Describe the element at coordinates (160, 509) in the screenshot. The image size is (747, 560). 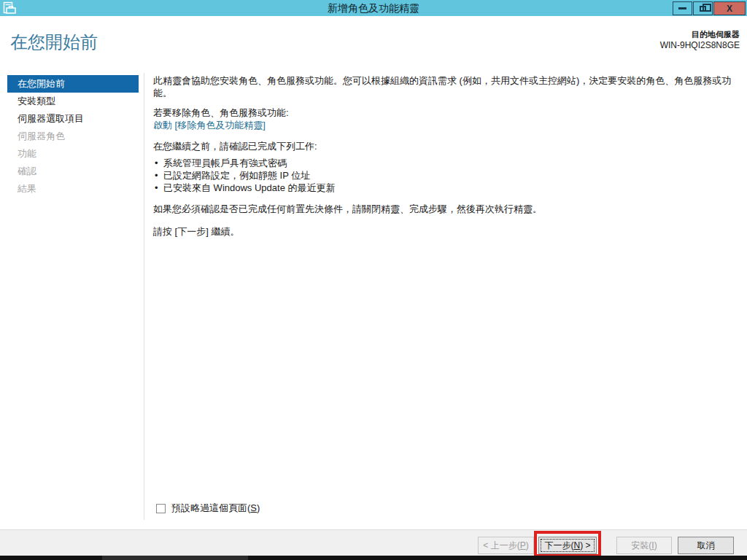
I see `skip-page-checkbox` at that location.